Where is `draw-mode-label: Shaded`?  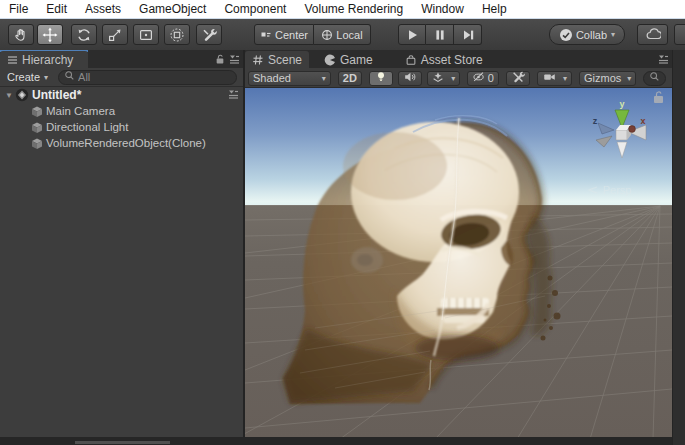 draw-mode-label: Shaded is located at coordinates (272, 78).